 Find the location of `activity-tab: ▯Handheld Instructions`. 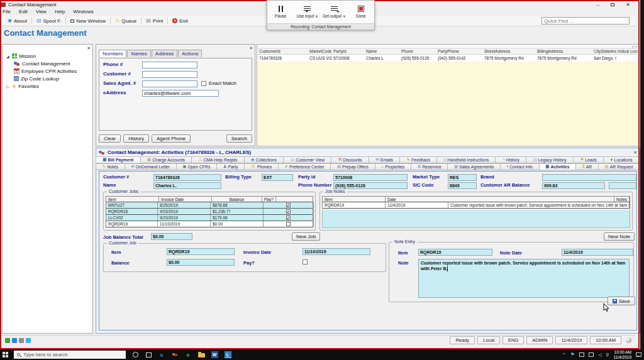

activity-tab: ▯Handheld Instructions is located at coordinates (466, 160).